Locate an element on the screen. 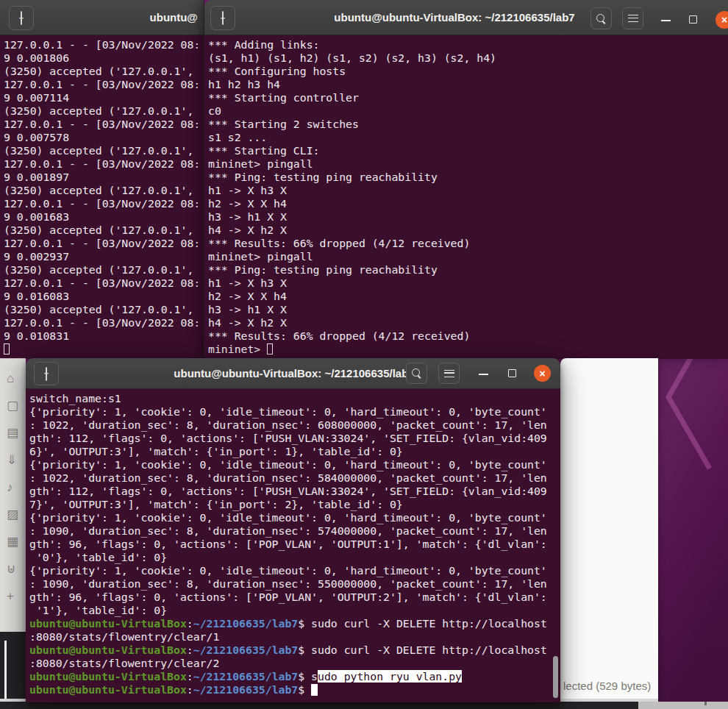  bottom-strip-dark is located at coordinates (319, 705).